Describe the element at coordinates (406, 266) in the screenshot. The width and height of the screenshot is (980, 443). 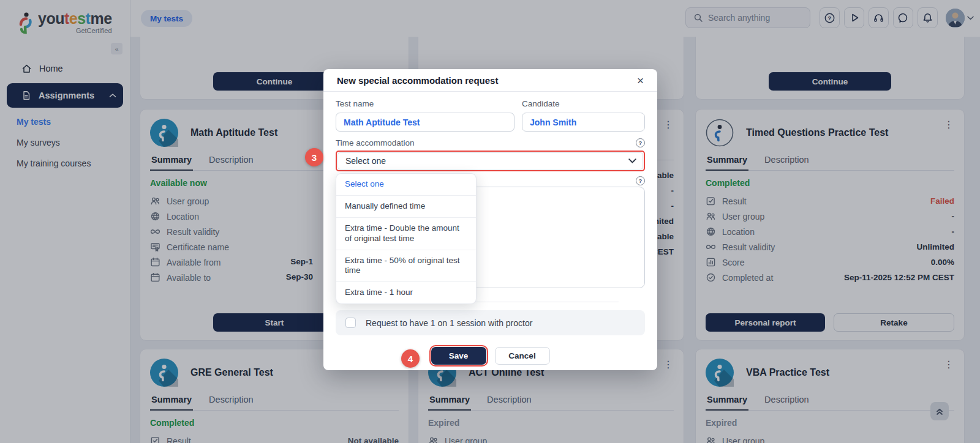
I see `dropdown-option: Extra time - 50% of original test time` at that location.